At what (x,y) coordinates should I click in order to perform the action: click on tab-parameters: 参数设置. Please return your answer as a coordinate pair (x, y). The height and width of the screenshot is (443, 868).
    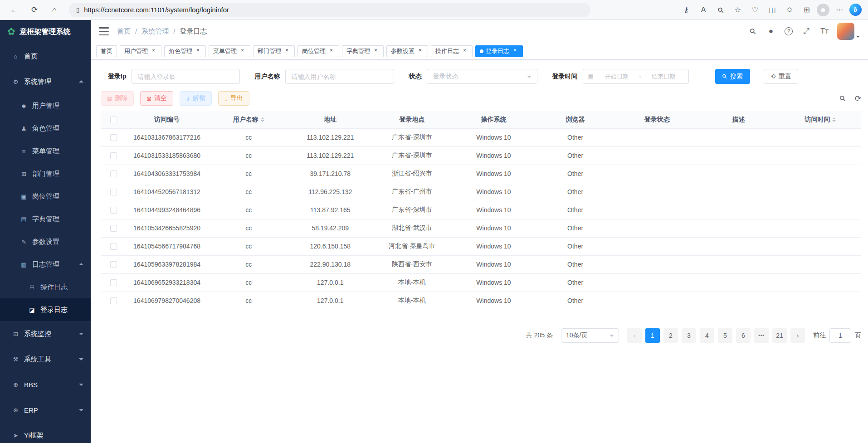
    Looking at the image, I should click on (407, 51).